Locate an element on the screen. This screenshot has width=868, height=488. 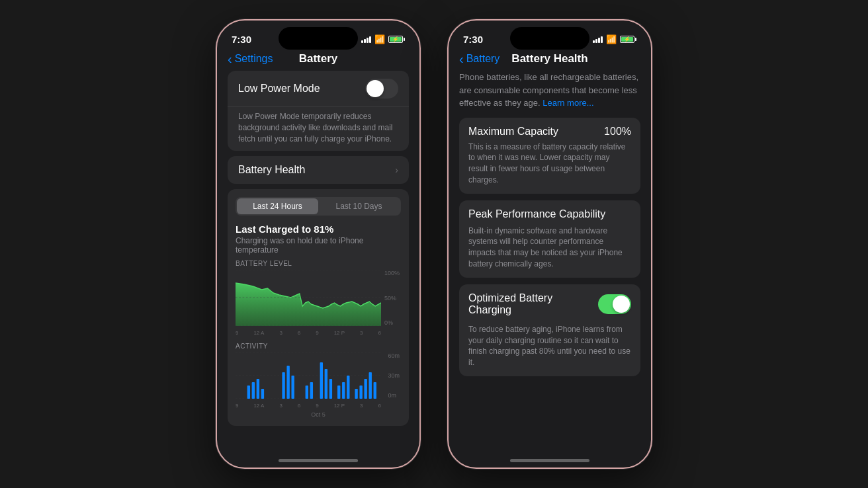
wifi-icon-right: 📶 is located at coordinates (611, 40).